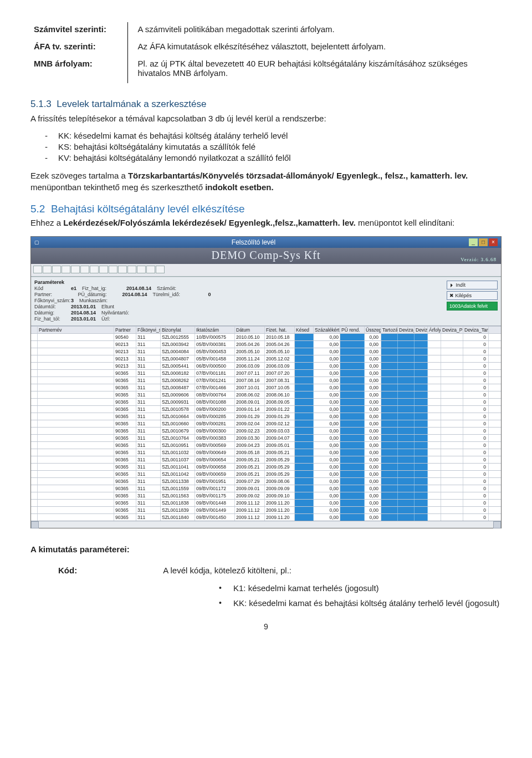 The image size is (532, 758). What do you see at coordinates (266, 53) in the screenshot?
I see `definitions-table: Számvitel szerinti:A számviteli politiká…` at bounding box center [266, 53].